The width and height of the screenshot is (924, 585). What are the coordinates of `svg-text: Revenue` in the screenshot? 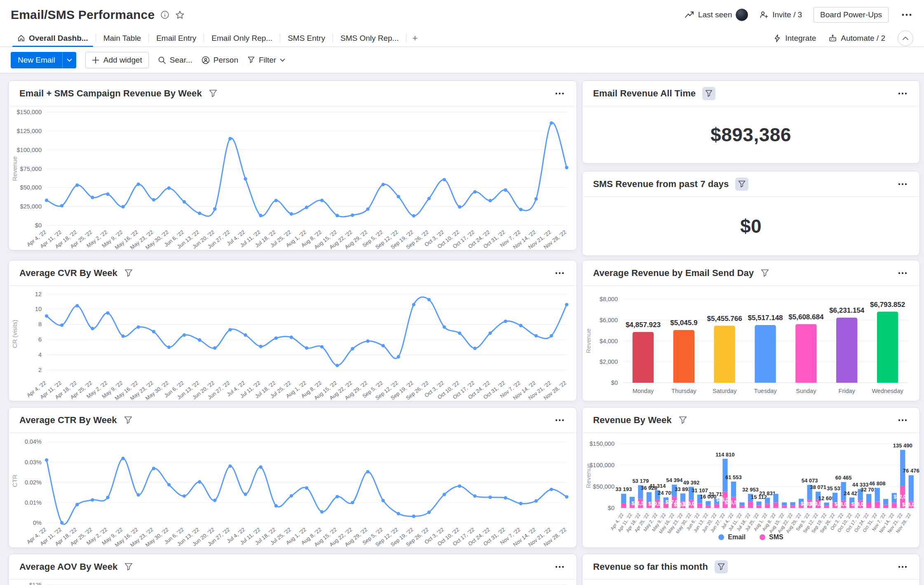 It's located at (589, 341).